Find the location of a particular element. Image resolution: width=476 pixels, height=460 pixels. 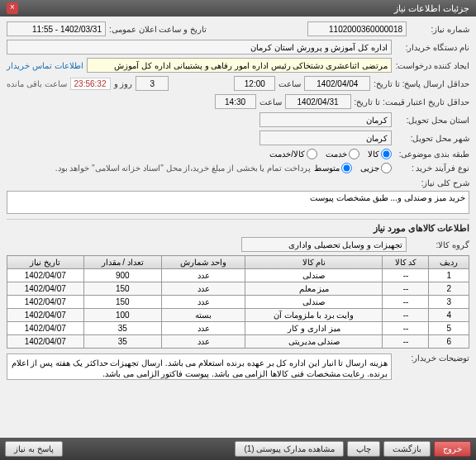

table-cell: وایت برد با ملزومات آن is located at coordinates (314, 315).